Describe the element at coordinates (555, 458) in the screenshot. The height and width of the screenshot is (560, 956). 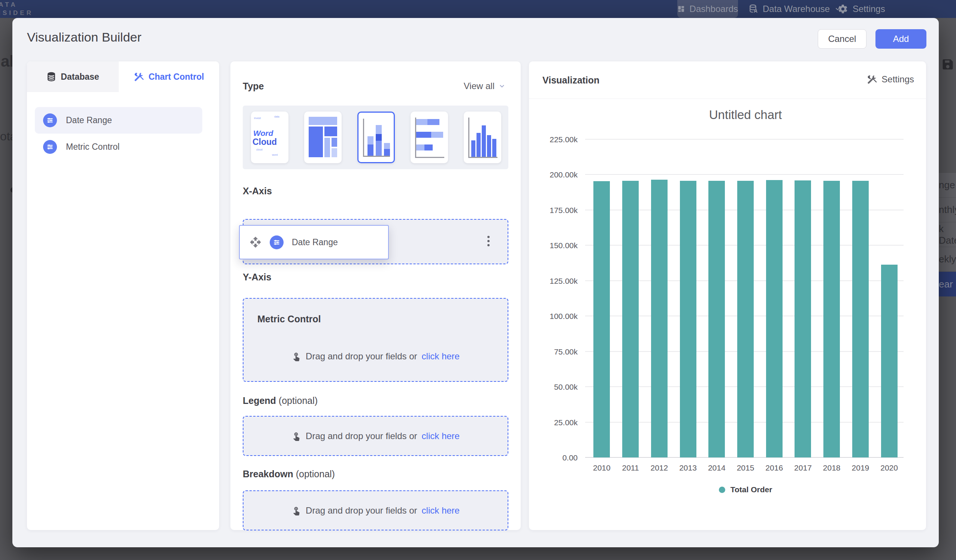
I see `y-tick-label: 0.00` at that location.